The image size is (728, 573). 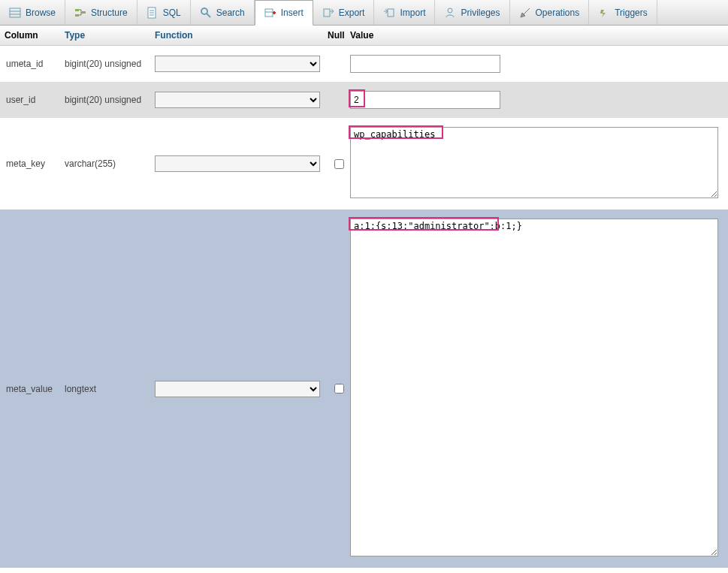 I want to click on column-name: user_id, so click(x=35, y=100).